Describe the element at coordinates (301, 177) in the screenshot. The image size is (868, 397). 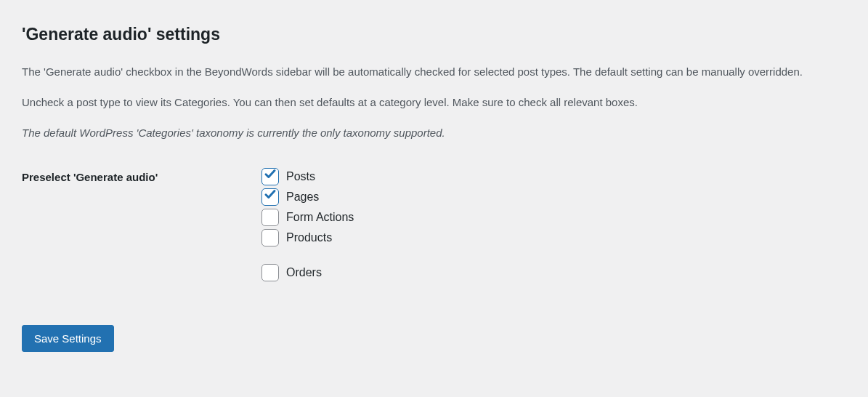
I see `checkbox-label-posts: Posts` at that location.